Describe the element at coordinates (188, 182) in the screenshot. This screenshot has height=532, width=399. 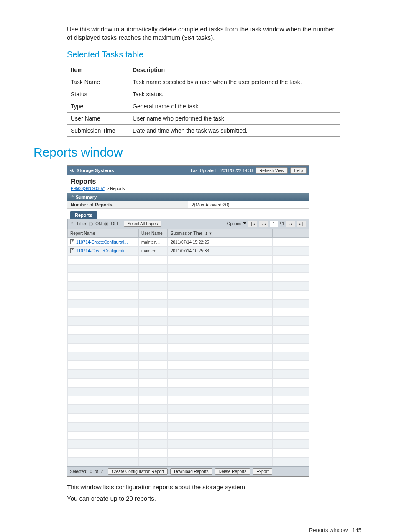
I see `page-title: Reports` at that location.